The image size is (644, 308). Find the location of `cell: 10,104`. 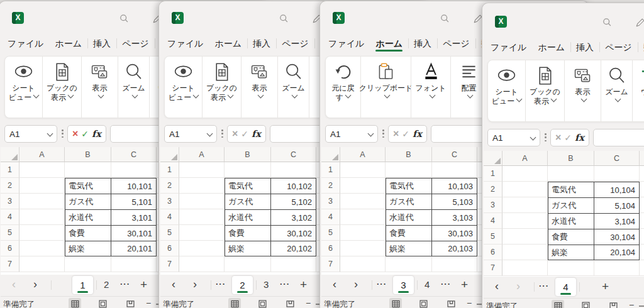

cell: 10,104 is located at coordinates (617, 190).